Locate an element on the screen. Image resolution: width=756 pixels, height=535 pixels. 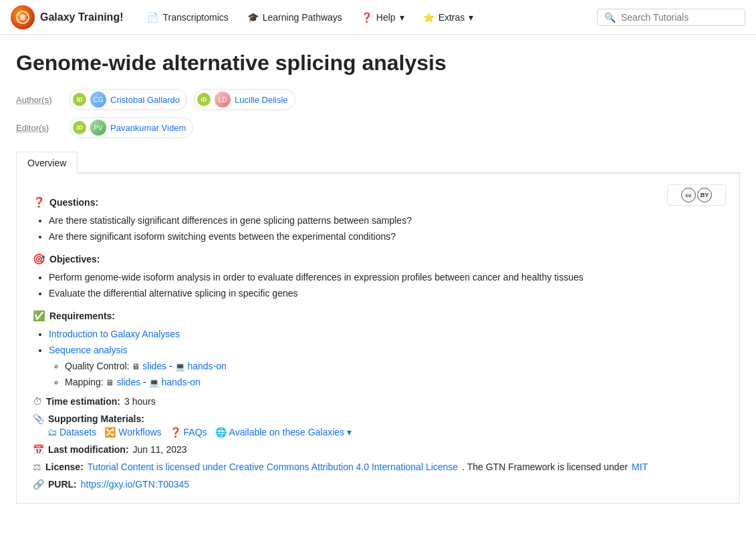
extras-chevron-icon: ▾ is located at coordinates (471, 17).